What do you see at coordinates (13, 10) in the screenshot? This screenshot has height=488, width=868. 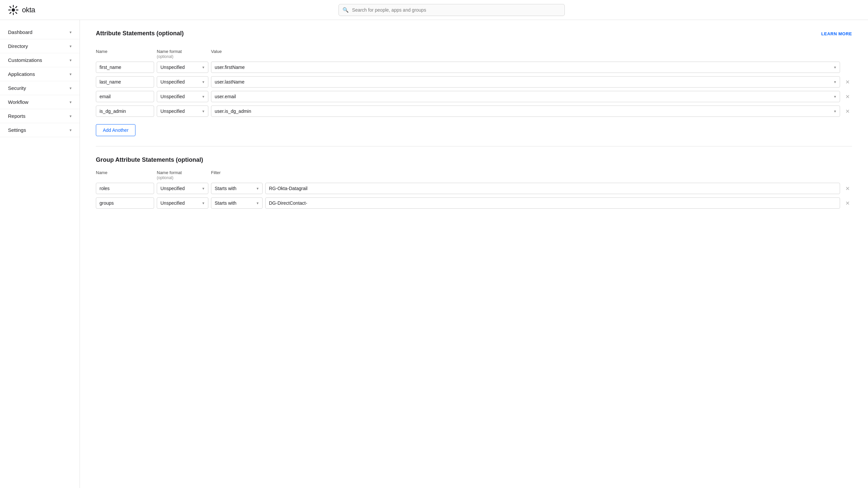 I see `okta-logo-icon` at bounding box center [13, 10].